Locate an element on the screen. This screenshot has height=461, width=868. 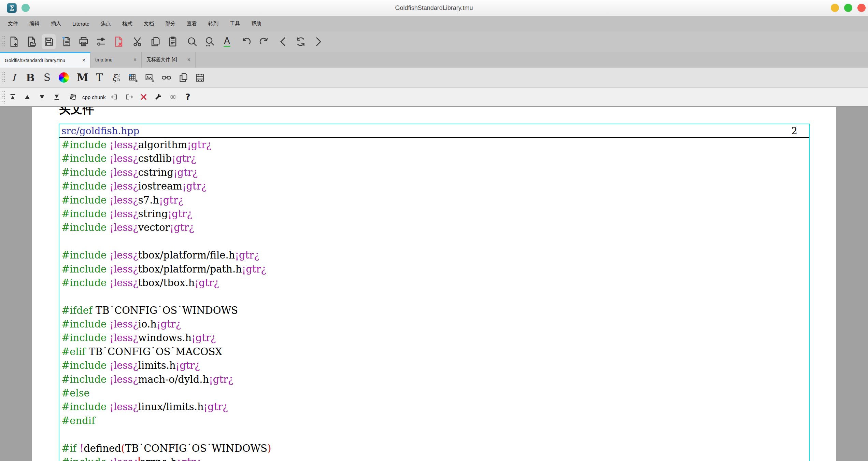
new-document-icon is located at coordinates (14, 42).